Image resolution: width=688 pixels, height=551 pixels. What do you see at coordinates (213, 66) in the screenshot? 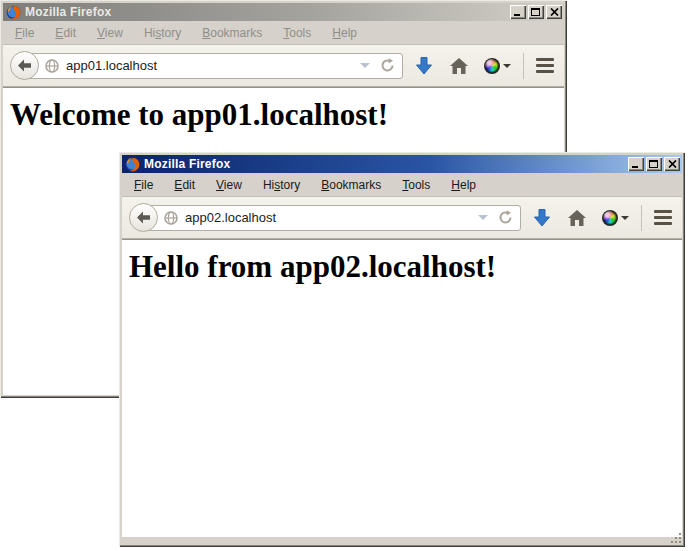
I see `url-text: app01.localhost` at bounding box center [213, 66].